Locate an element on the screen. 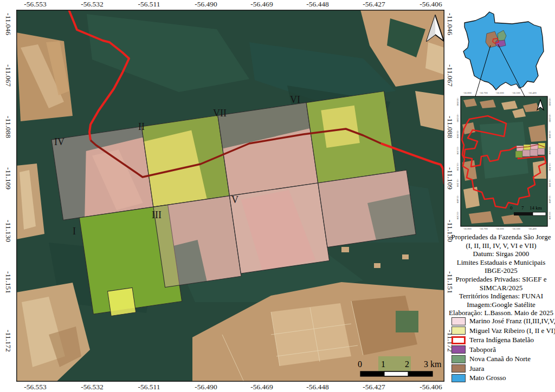  map-subtitle-line: (I, II, III, IV, V, VI e VII) is located at coordinates (501, 246).